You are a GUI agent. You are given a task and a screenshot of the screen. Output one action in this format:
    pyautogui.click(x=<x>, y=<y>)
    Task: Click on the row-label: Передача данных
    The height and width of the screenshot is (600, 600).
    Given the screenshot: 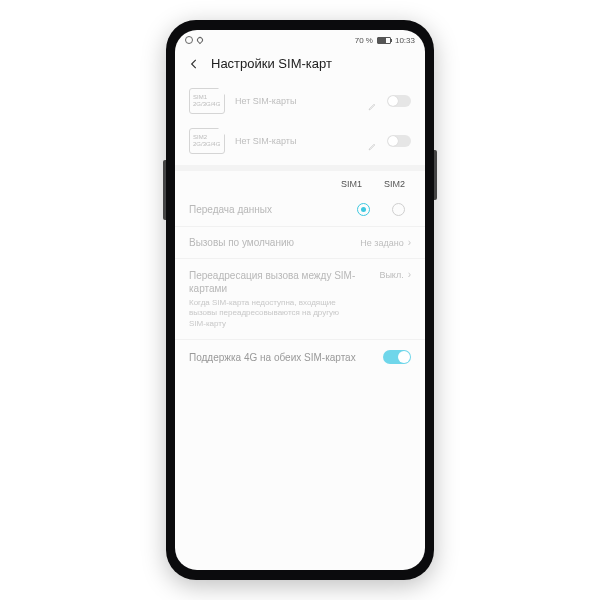 What is the action you would take?
    pyautogui.click(x=273, y=210)
    